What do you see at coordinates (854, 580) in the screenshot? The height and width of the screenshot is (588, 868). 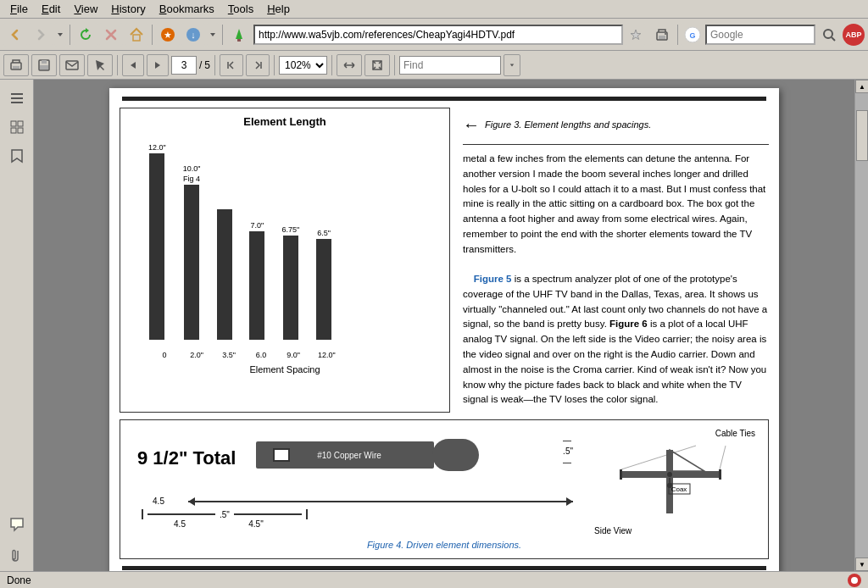 I see `stop-status-icon` at bounding box center [854, 580].